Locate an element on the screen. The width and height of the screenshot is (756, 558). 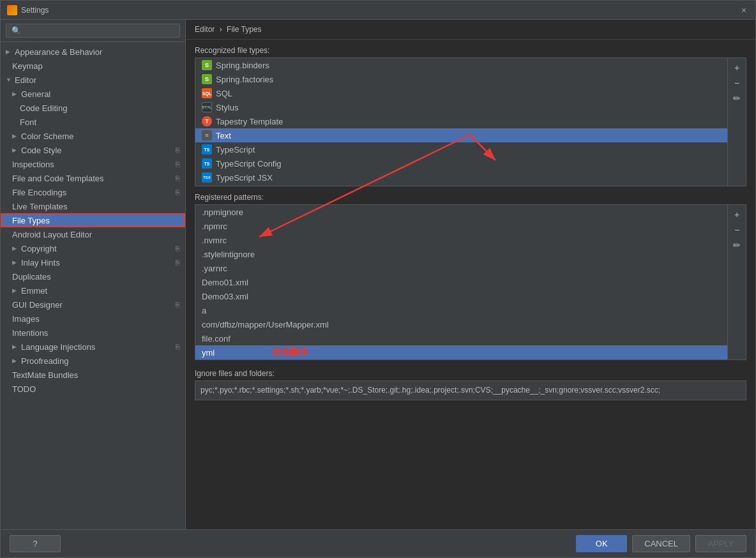
pattern-item: com/dfbz/mapper/UserMapper.xml is located at coordinates (461, 324).